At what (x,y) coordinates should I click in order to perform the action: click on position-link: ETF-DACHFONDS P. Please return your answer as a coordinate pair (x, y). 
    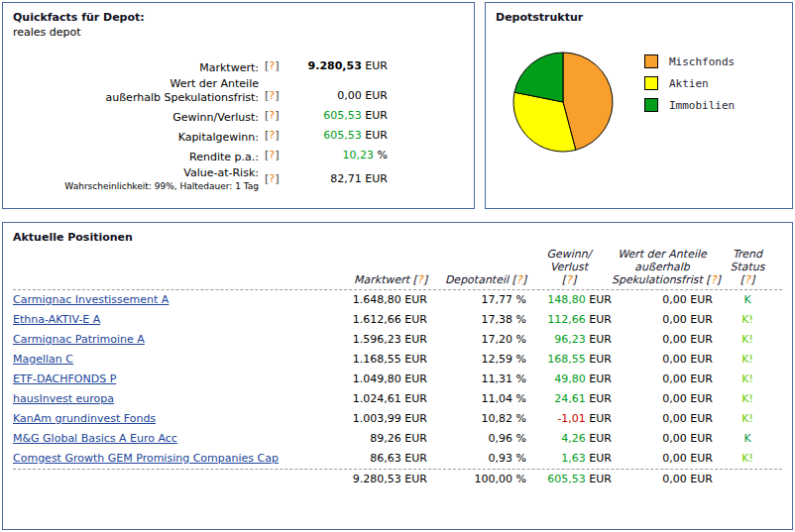
    Looking at the image, I should click on (64, 378).